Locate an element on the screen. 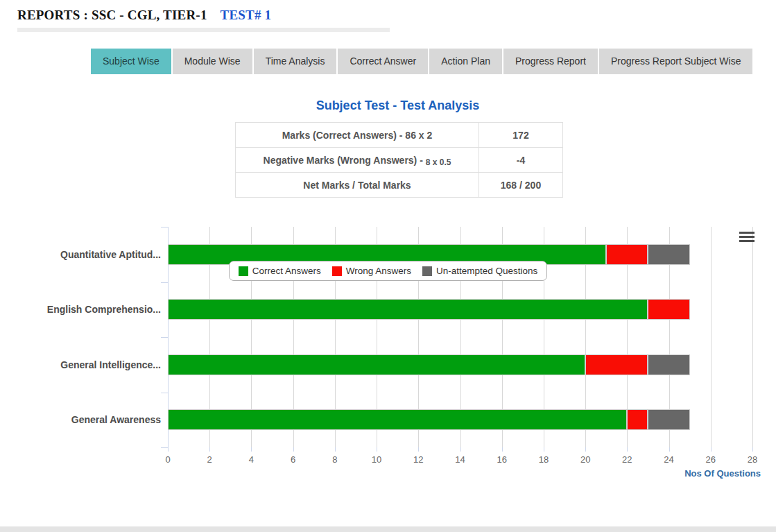 This screenshot has height=532, width=776. x-axis-tick-label: 24 is located at coordinates (669, 459).